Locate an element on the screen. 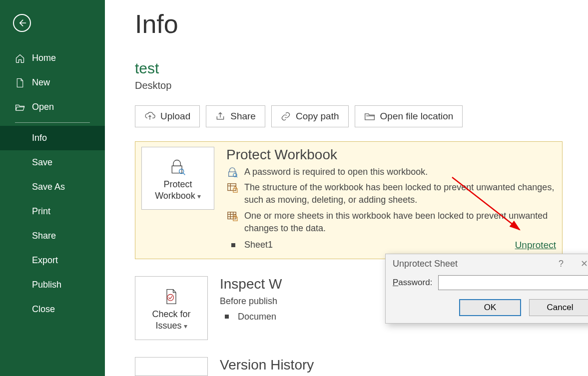 This screenshot has width=588, height=376. password-label: Password: is located at coordinates (413, 283).